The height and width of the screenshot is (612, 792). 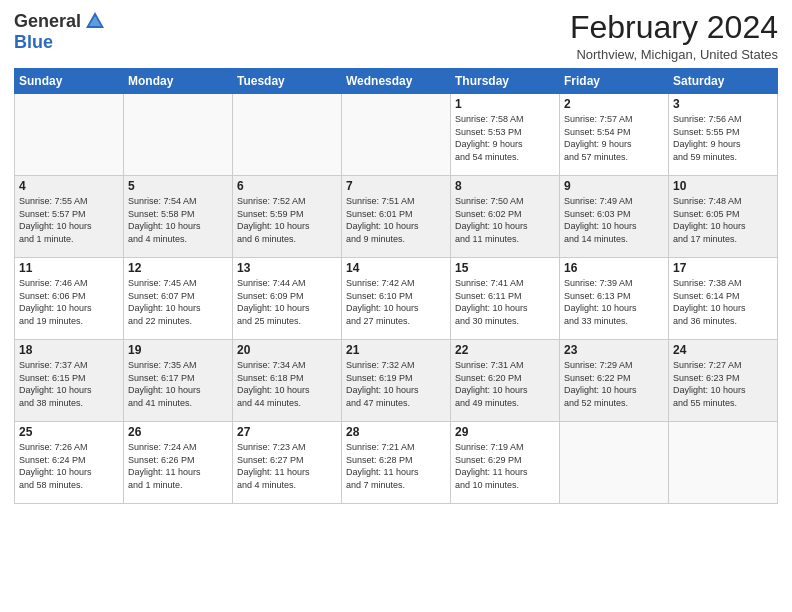 What do you see at coordinates (614, 135) in the screenshot?
I see `calendar-day-cell: 2Sunrise: 7:57 AM Sunset: 5:54 PM Daylig…` at bounding box center [614, 135].